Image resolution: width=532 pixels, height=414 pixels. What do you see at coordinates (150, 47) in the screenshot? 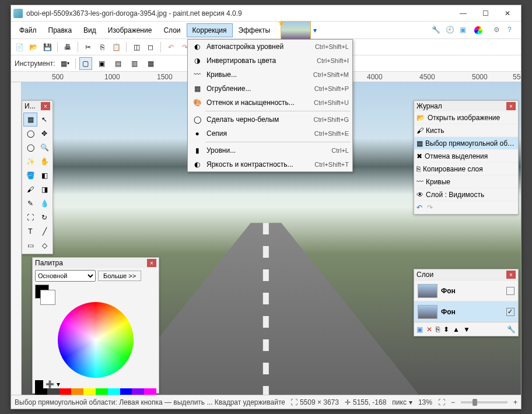
I see `deselect-icon: ◻` at bounding box center [150, 47].